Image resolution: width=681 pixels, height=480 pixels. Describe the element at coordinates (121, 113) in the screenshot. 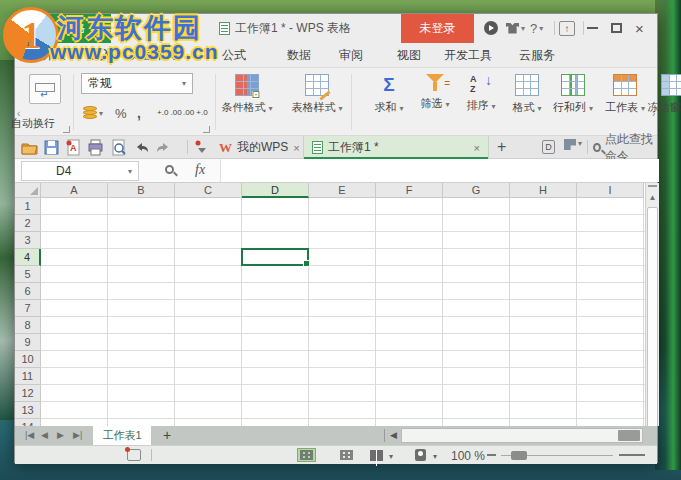

I see `percent-style-button: %` at that location.